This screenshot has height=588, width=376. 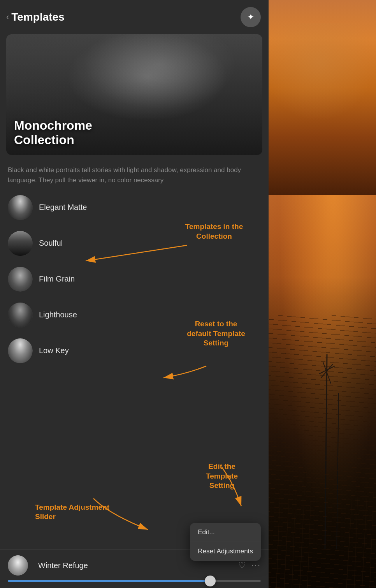 I want to click on context-menu-reset: Reset Adjustments, so click(x=225, y=551).